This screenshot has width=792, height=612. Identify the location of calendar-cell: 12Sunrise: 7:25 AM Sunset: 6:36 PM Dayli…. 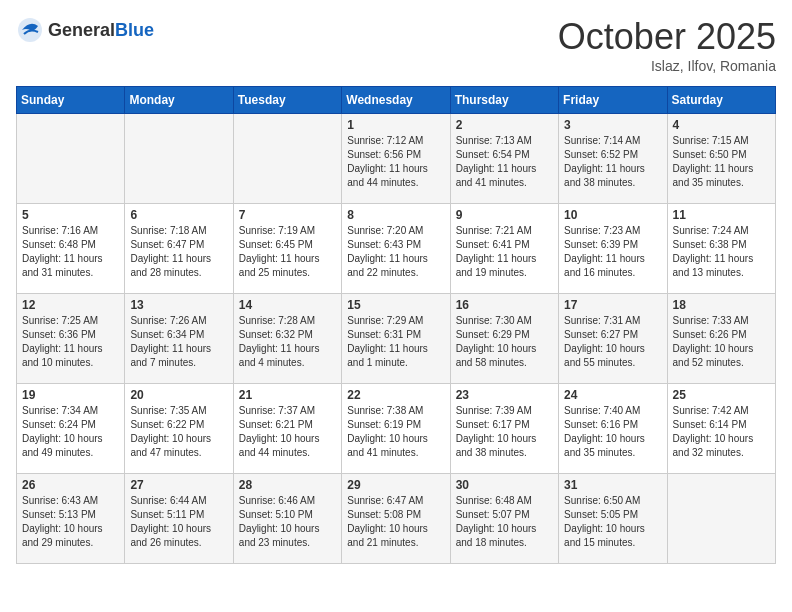
(71, 339).